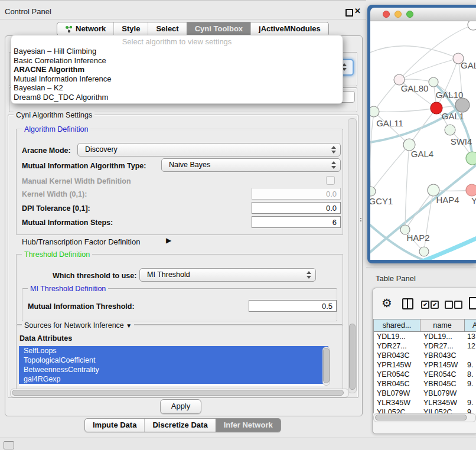 The image size is (476, 450). What do you see at coordinates (350, 13) in the screenshot?
I see `float-window-icon` at bounding box center [350, 13].